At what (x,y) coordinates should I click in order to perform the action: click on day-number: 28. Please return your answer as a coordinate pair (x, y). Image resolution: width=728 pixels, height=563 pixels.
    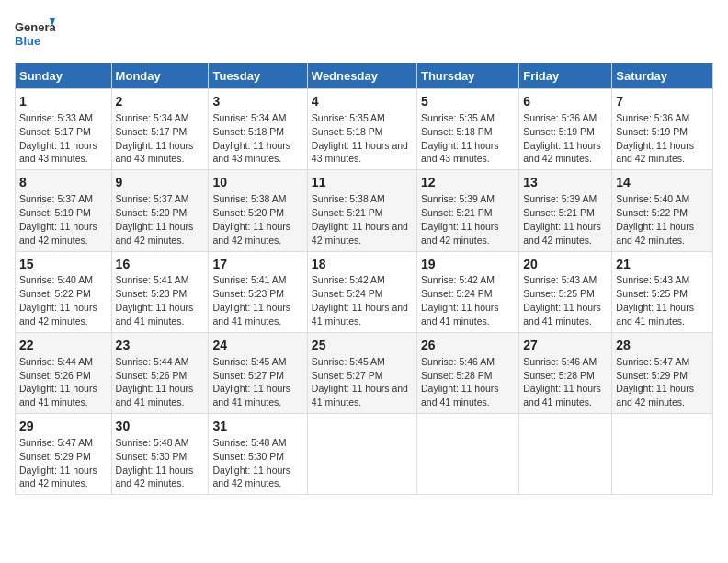
    Looking at the image, I should click on (662, 346).